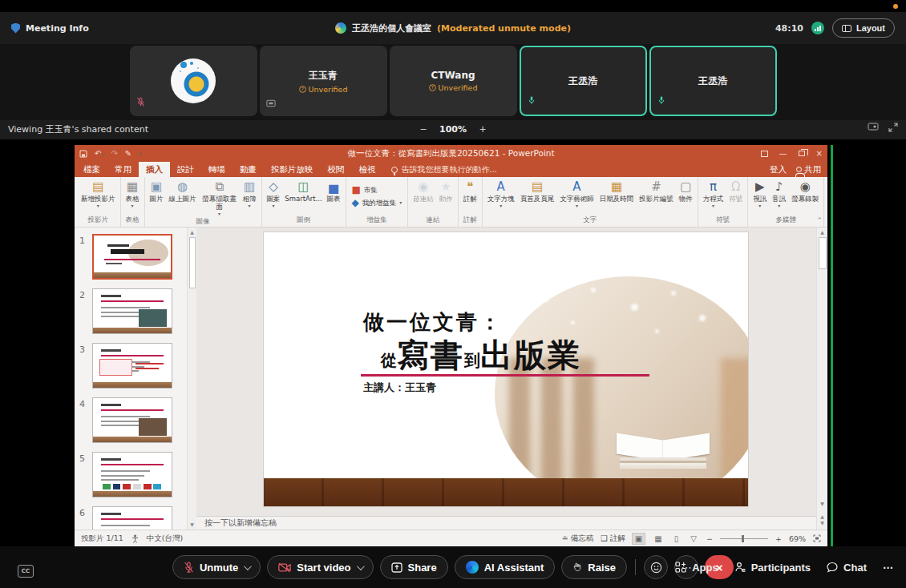 The image size is (906, 588). Describe the element at coordinates (114, 154) in the screenshot. I see `redo-icon: ↷` at that location.